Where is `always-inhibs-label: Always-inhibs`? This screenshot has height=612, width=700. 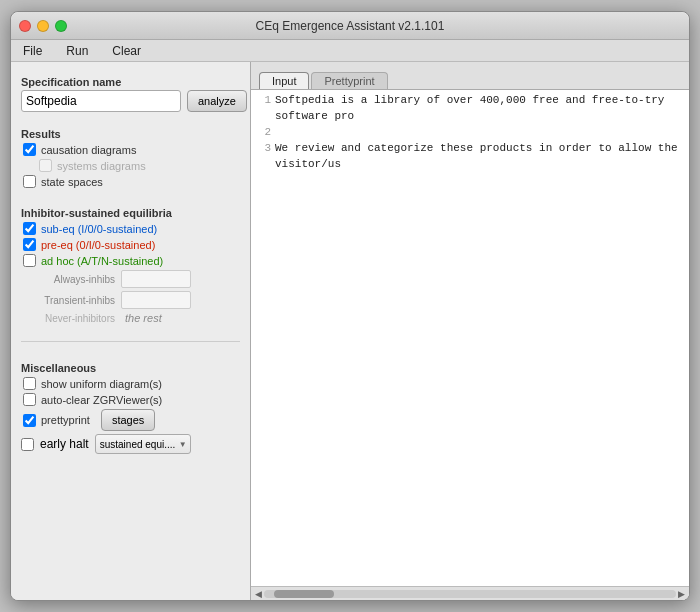 always-inhibs-label: Always-inhibs is located at coordinates (70, 280).